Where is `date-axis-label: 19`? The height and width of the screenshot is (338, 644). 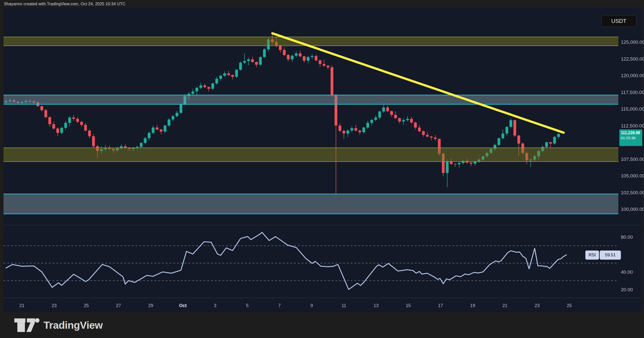 date-axis-label: 19 is located at coordinates (473, 306).